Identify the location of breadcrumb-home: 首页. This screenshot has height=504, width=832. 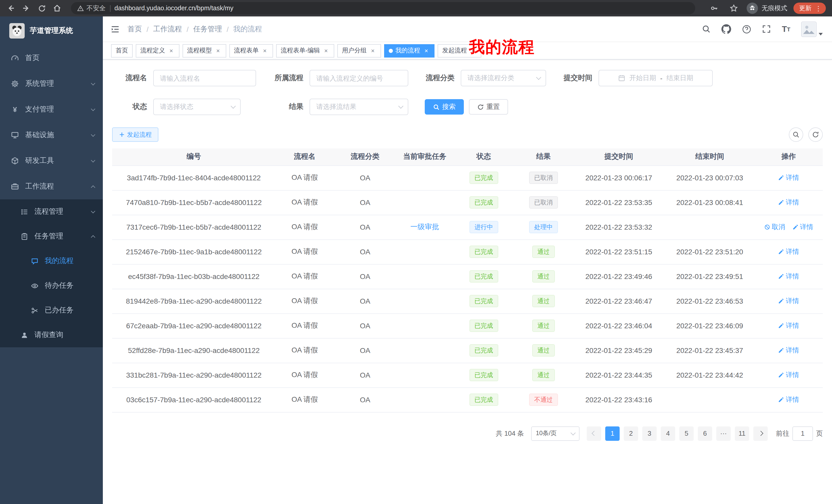
(135, 29).